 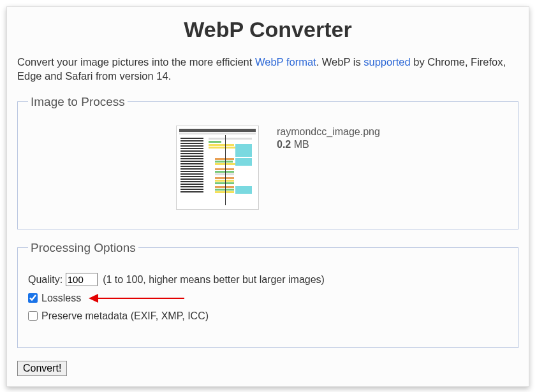 What do you see at coordinates (214, 279) in the screenshot?
I see `quality-hint: (1 to 100, higher means better but large…` at bounding box center [214, 279].